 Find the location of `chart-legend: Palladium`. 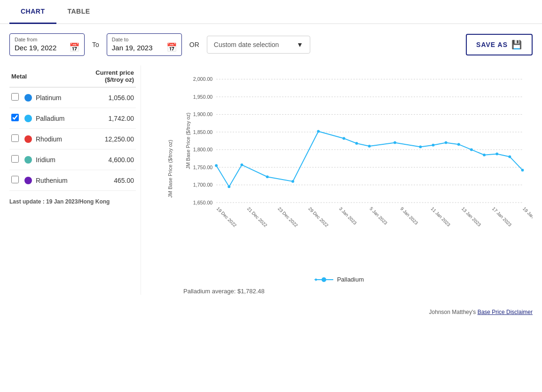

chart-legend: Palladium is located at coordinates (339, 279).